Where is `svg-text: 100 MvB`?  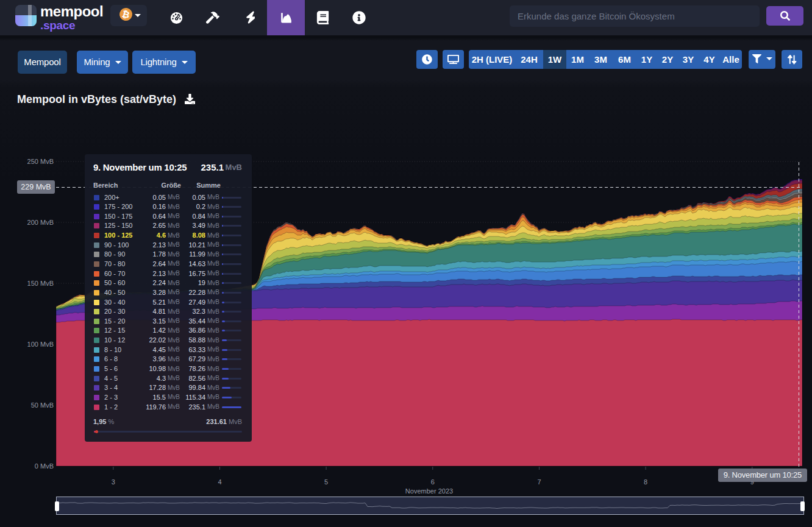
svg-text: 100 MvB is located at coordinates (40, 344).